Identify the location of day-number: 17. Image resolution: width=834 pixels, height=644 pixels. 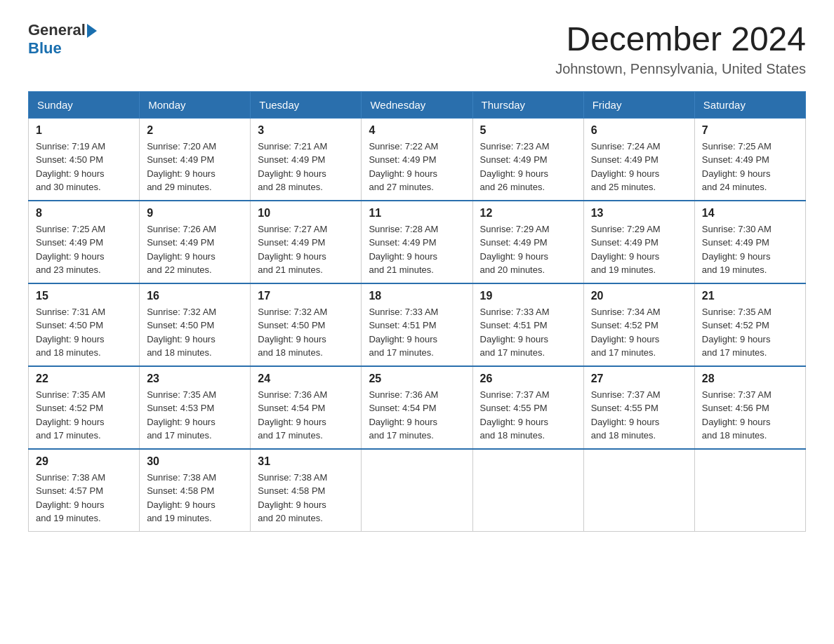
(306, 296).